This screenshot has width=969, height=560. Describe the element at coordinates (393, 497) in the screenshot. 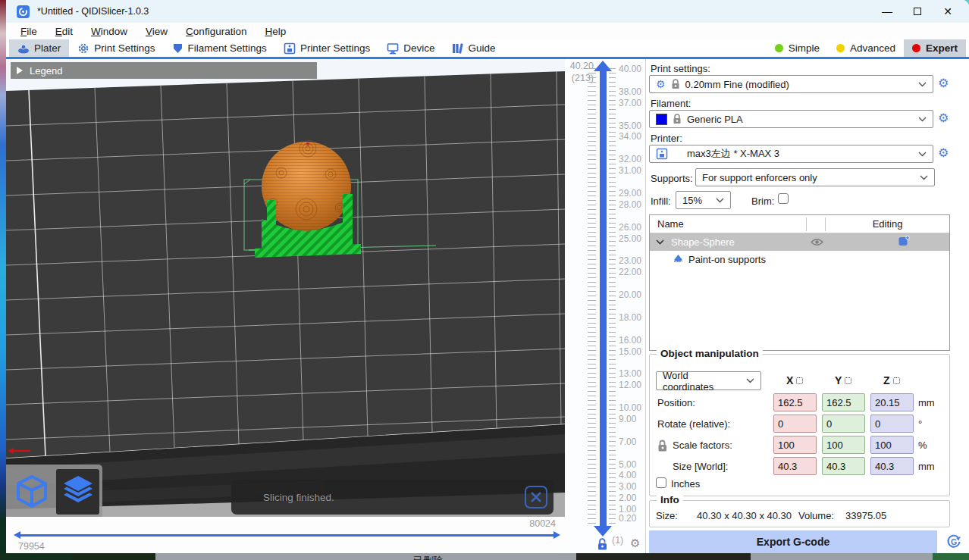

I see `notification-toast: Slicing finished.` at that location.